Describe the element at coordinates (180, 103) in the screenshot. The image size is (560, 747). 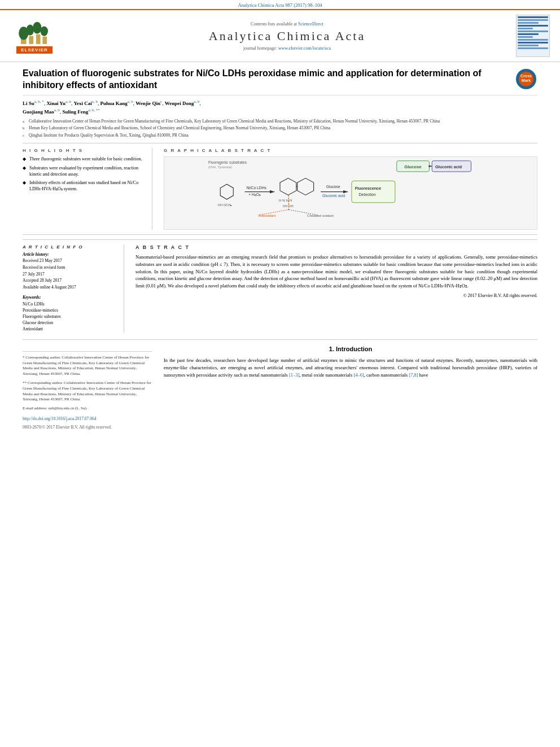
I see `author-wenpei-dong: Wenpei Dong` at that location.